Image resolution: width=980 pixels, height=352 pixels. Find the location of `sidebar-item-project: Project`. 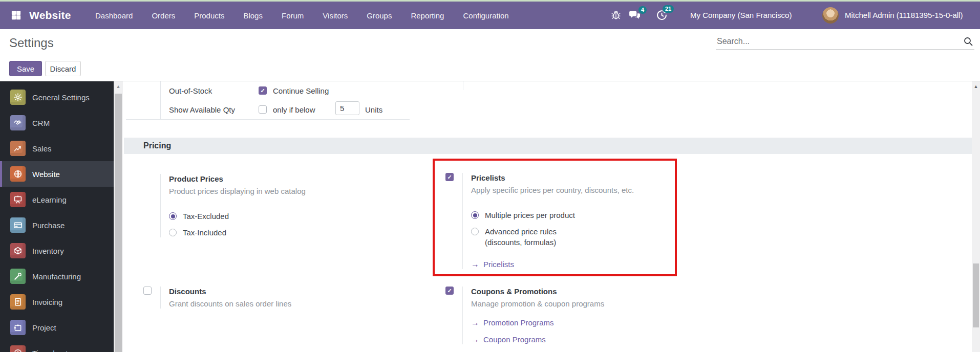

sidebar-item-project: Project is located at coordinates (57, 327).